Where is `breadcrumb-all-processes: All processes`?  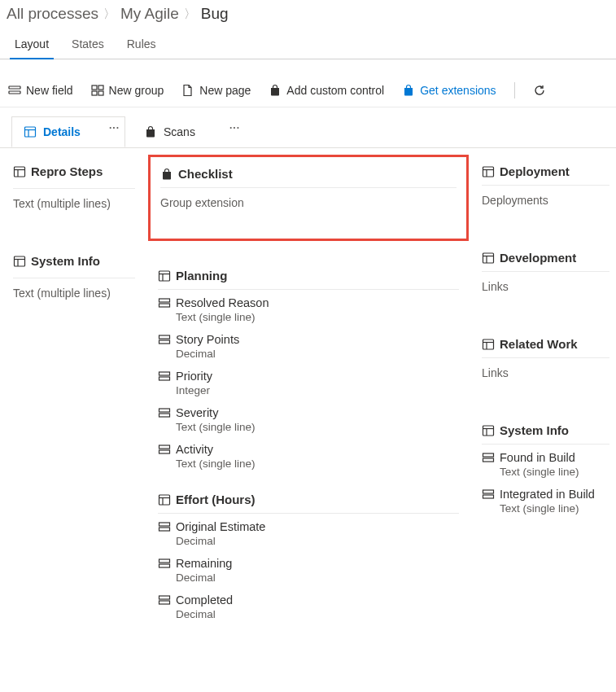 breadcrumb-all-processes: All processes is located at coordinates (52, 14).